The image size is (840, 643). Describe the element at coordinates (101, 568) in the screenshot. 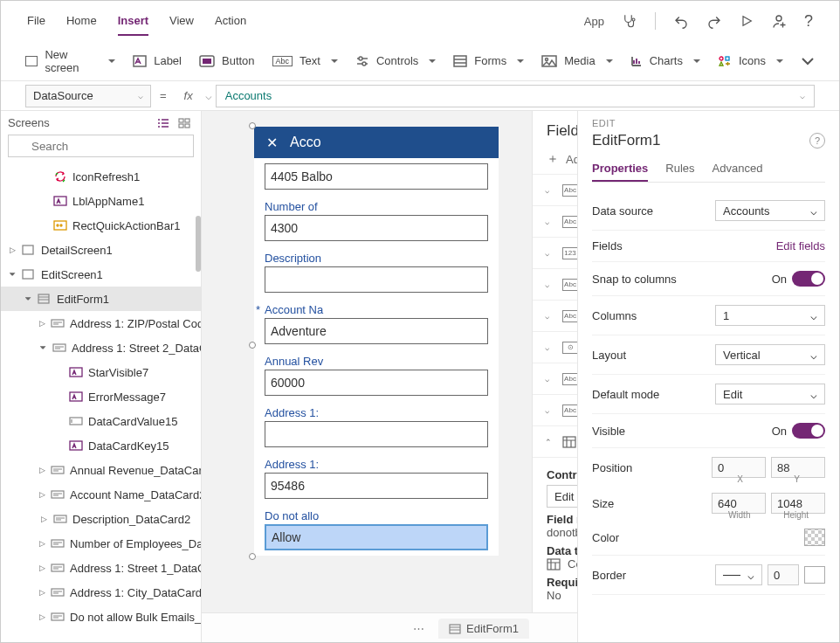

I see `tree-item: ▷Address 1: Street 1_DataCar` at that location.